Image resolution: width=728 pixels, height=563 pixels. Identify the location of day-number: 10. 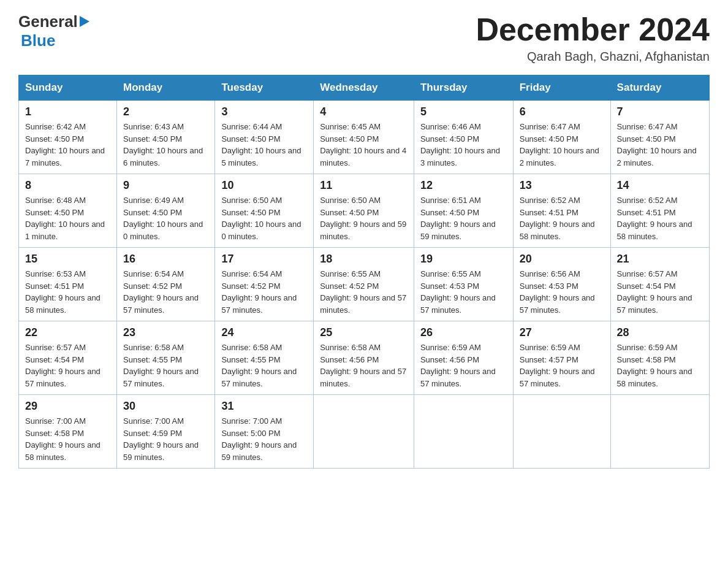
(264, 185).